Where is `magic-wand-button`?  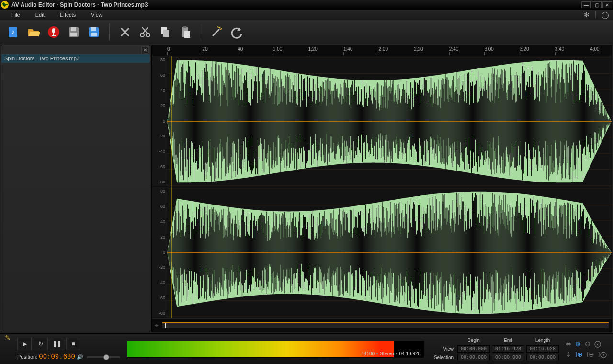
magic-wand-button is located at coordinates (216, 32).